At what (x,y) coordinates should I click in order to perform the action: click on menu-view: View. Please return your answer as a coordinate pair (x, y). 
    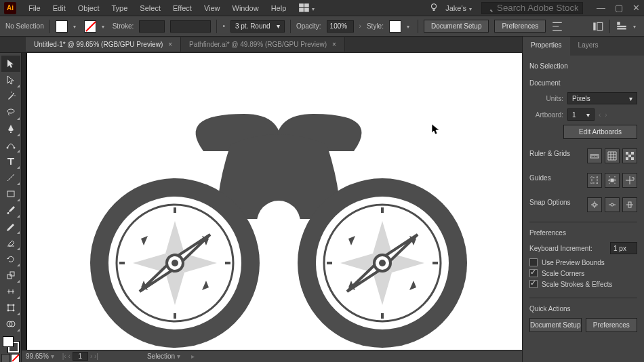
    Looking at the image, I should click on (212, 8).